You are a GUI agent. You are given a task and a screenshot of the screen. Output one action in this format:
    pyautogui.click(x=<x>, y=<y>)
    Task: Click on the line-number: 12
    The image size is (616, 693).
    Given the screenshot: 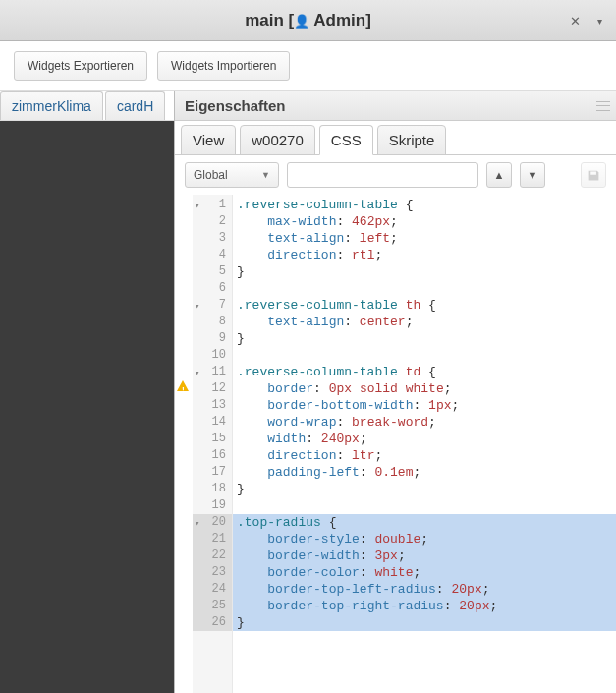 What is the action you would take?
    pyautogui.click(x=212, y=389)
    